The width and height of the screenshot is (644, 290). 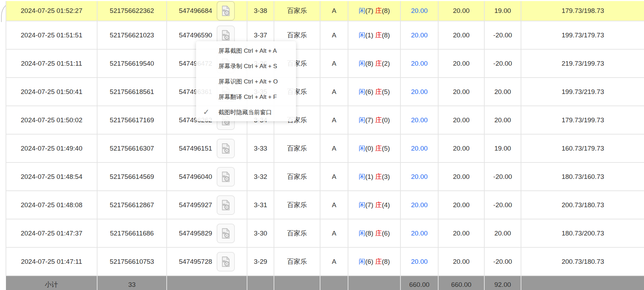 I want to click on video-number: 547496590, so click(x=196, y=35).